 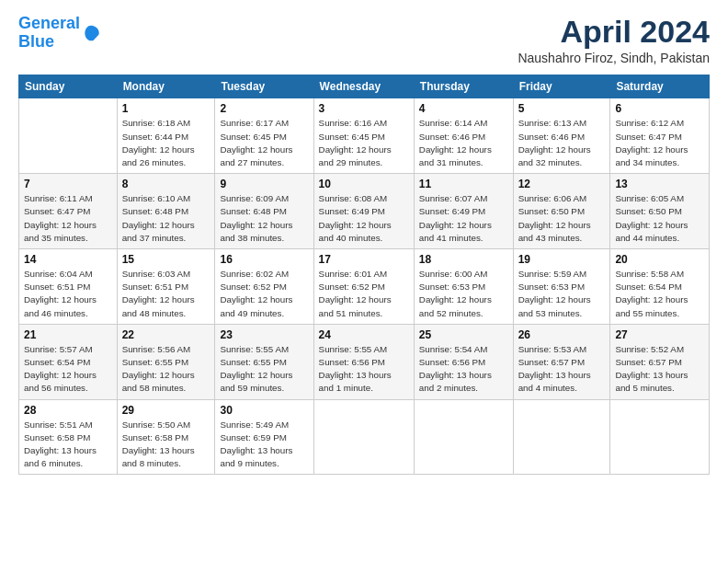 What do you see at coordinates (165, 86) in the screenshot?
I see `col-monday: Monday` at bounding box center [165, 86].